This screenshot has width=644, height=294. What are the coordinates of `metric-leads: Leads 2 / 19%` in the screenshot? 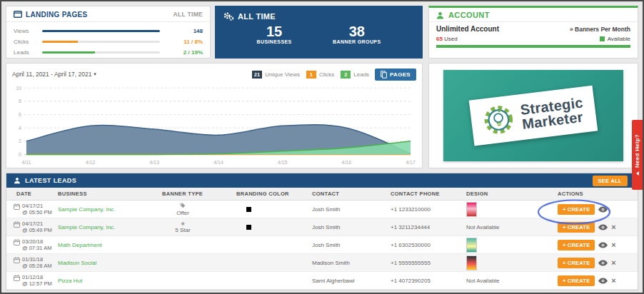 It's located at (109, 53).